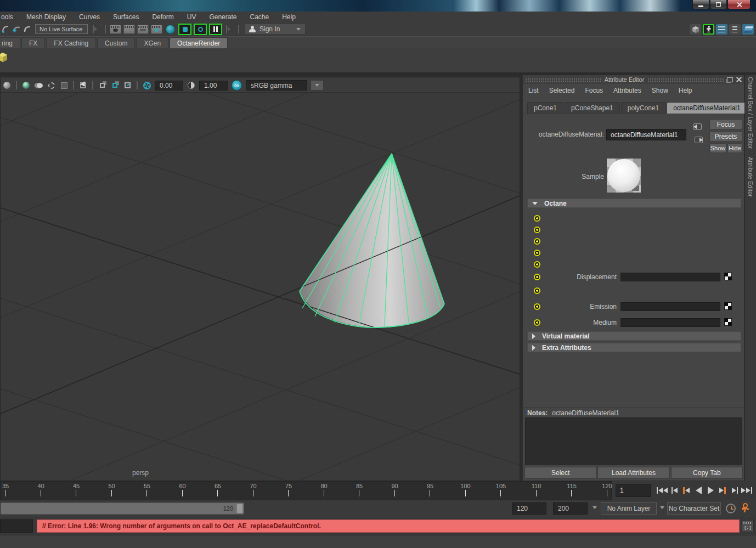  Describe the element at coordinates (634, 336) in the screenshot. I see `section-virtual-material: Virtual material` at that location.